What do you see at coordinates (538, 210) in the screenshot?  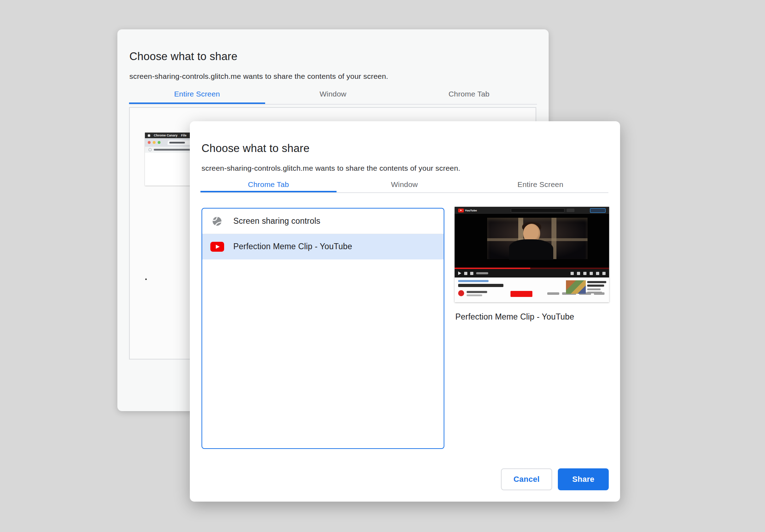 I see `search-bar` at bounding box center [538, 210].